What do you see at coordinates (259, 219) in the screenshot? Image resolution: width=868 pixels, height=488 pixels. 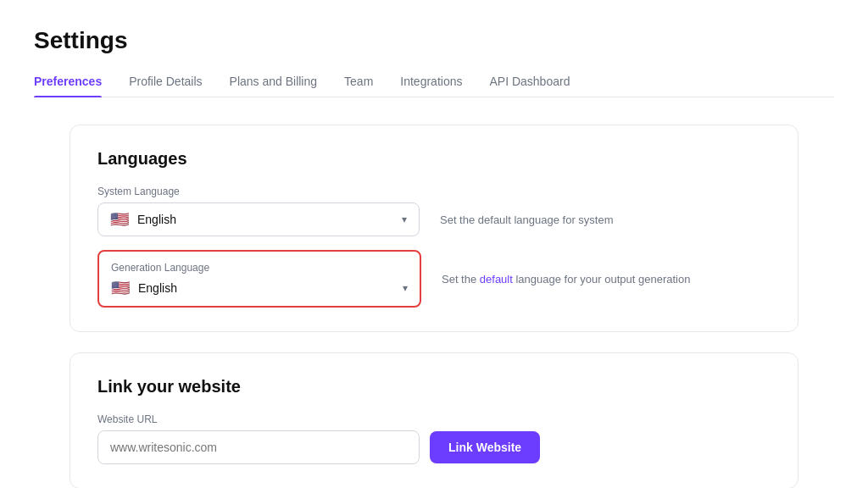 I see `system-language-select-wrapper: 🇺🇸 English ▾` at bounding box center [259, 219].